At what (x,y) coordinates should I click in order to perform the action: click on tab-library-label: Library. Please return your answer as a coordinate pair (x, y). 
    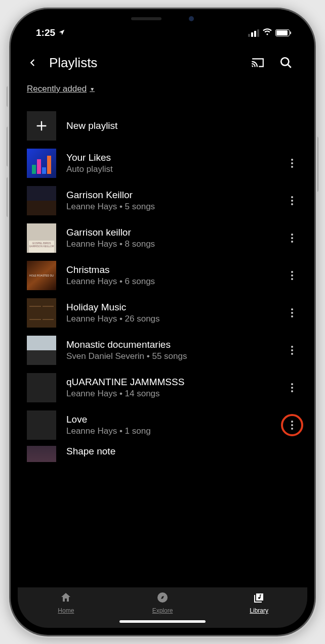
    Looking at the image, I should click on (259, 611).